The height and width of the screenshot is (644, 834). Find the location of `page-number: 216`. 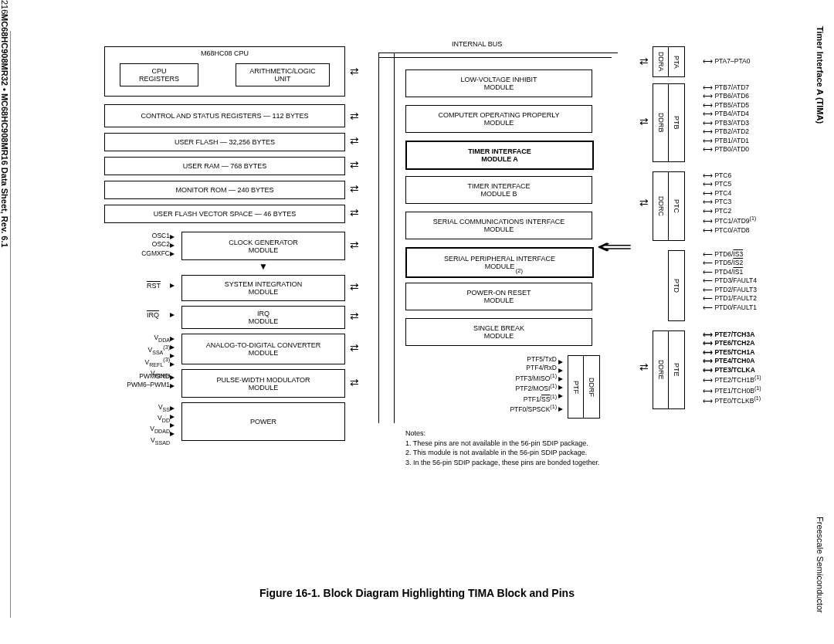

page-number: 216 is located at coordinates (5, 7).